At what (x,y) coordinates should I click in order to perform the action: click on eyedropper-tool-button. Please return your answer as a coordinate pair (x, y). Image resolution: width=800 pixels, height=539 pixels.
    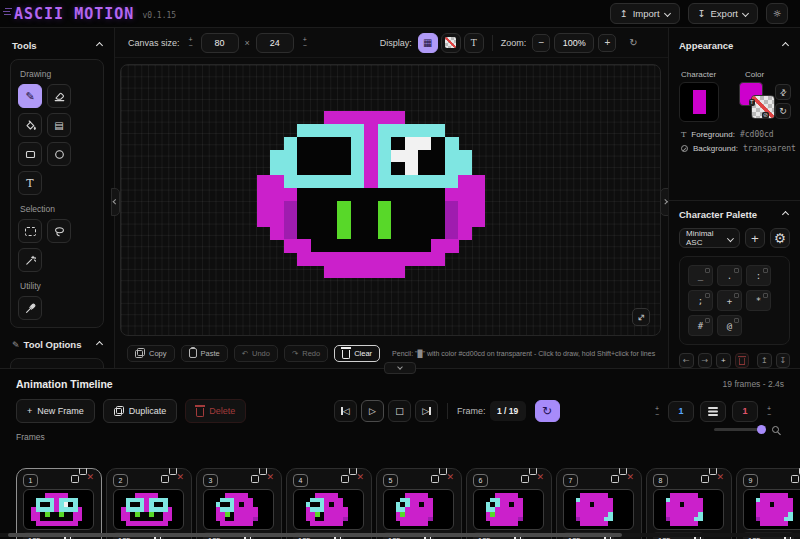
    Looking at the image, I should click on (30, 308).